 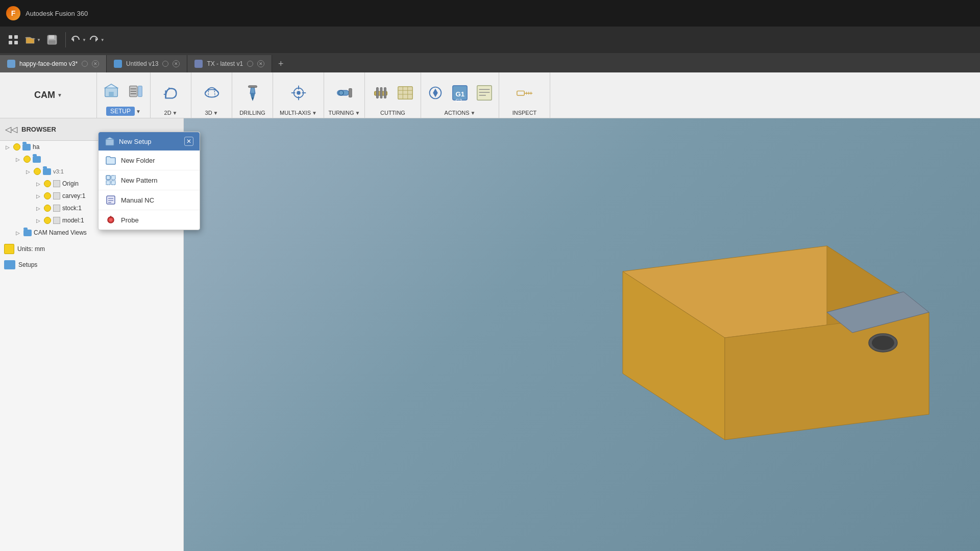 What do you see at coordinates (490, 40) in the screenshot?
I see `toolbar-area: ▼ ▼ ▼` at bounding box center [490, 40].